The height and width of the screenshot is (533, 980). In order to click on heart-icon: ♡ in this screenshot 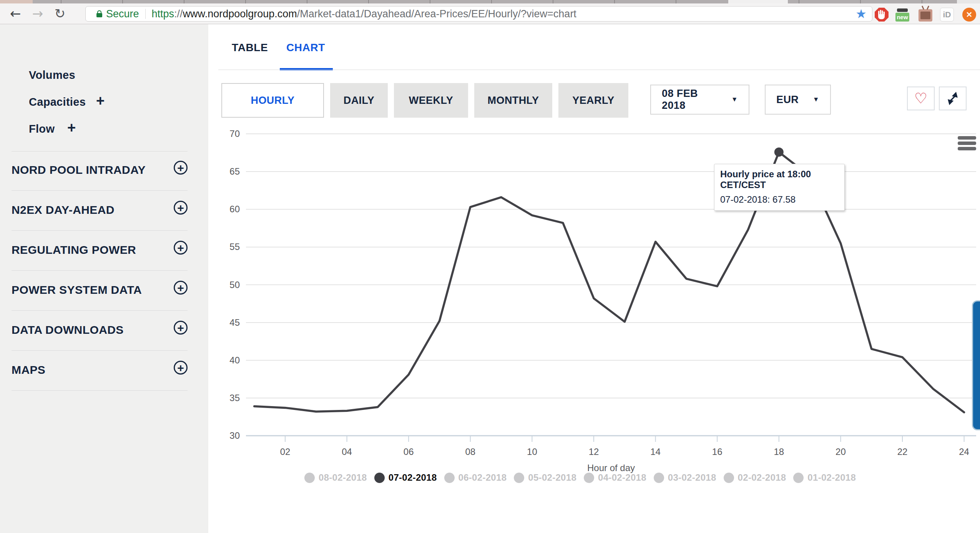, I will do `click(921, 98)`.